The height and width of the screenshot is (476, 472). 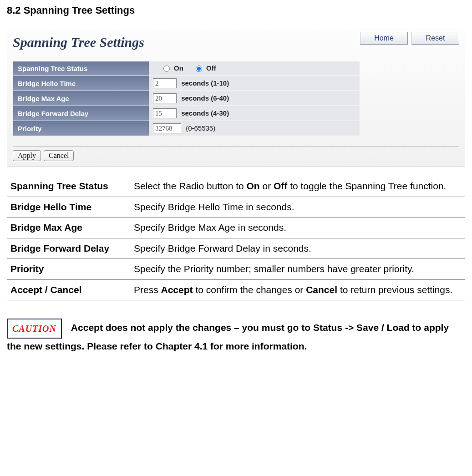 What do you see at coordinates (395, 289) in the screenshot?
I see `desc-fragment: to return previous settings.` at bounding box center [395, 289].